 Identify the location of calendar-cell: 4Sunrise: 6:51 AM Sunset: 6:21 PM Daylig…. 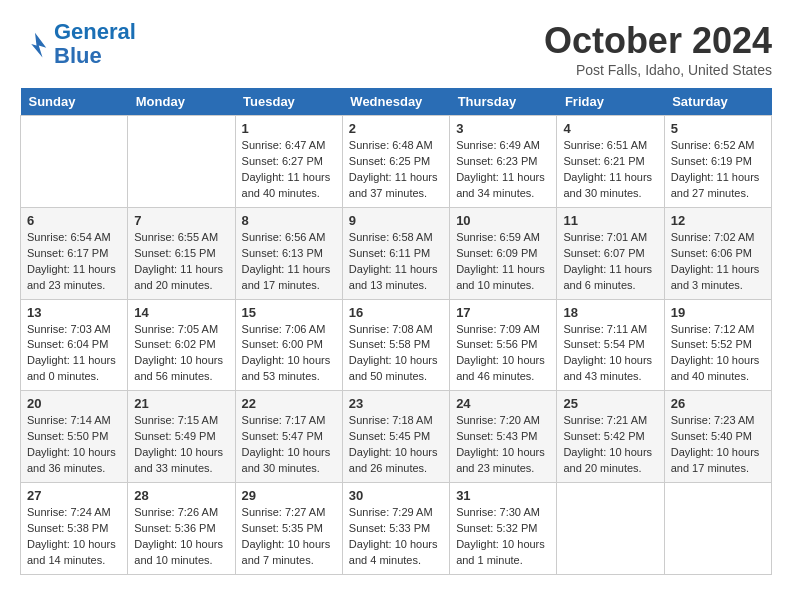
(610, 162).